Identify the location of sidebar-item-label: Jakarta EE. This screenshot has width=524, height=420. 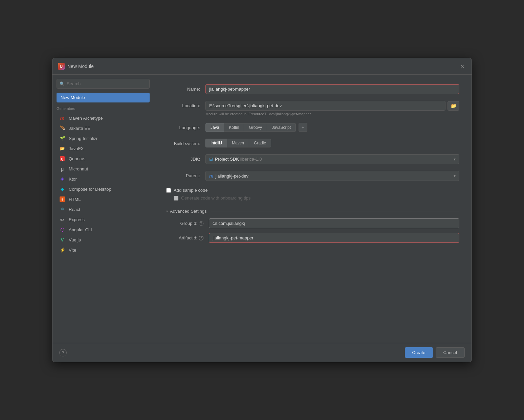
(80, 129).